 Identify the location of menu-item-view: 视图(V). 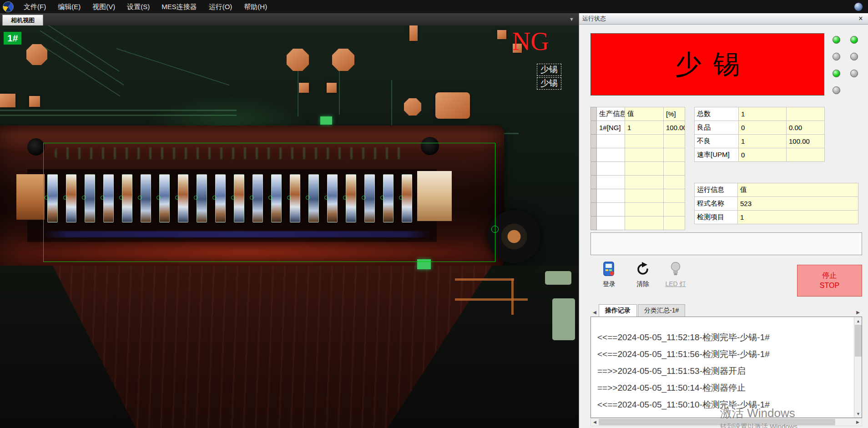
(104, 6).